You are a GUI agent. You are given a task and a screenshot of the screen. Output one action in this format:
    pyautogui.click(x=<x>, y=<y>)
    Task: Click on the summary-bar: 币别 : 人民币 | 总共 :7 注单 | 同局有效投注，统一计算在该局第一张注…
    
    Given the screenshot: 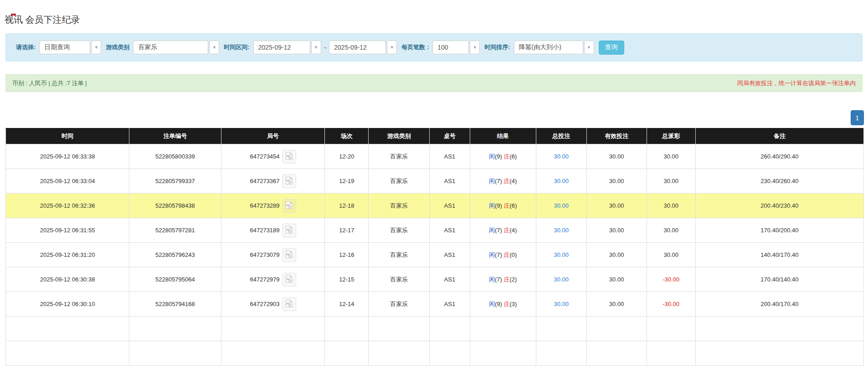 What is the action you would take?
    pyautogui.click(x=434, y=83)
    